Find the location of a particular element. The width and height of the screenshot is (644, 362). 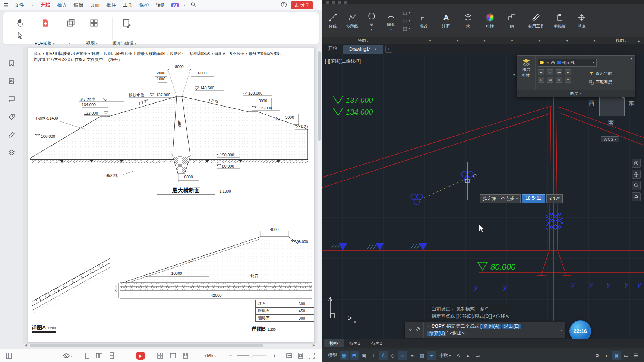

read-edit-label: 阅读与编辑 ▾ is located at coordinates (124, 43).